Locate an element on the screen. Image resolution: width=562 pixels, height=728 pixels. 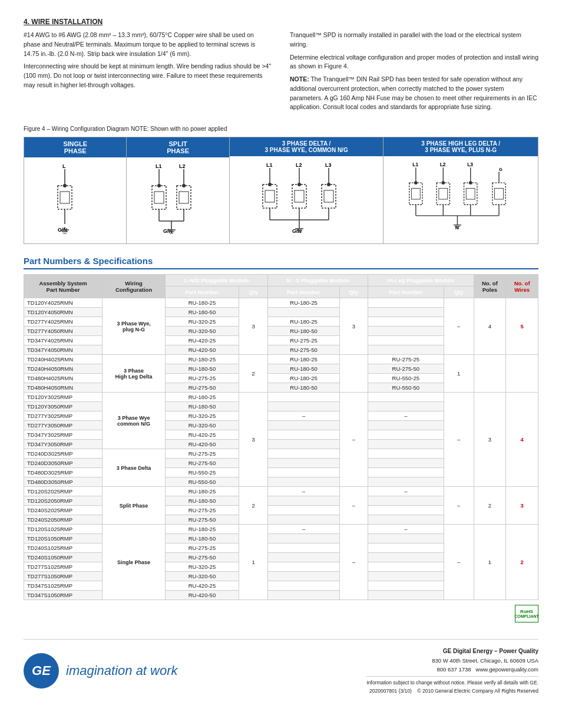
wires-cell is located at coordinates (522, 374).